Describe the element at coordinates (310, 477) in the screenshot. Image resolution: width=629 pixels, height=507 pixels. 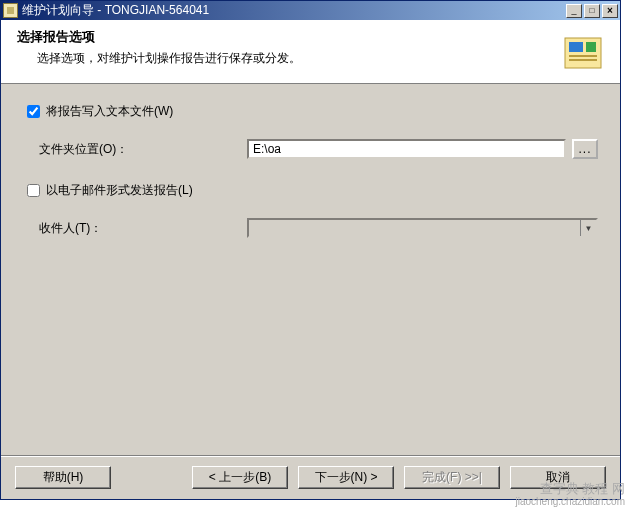
I see `wizard-button-bar: 帮助(H) < 上一步(B) 下一步(N) > 完成(F) >>| 取消` at that location.